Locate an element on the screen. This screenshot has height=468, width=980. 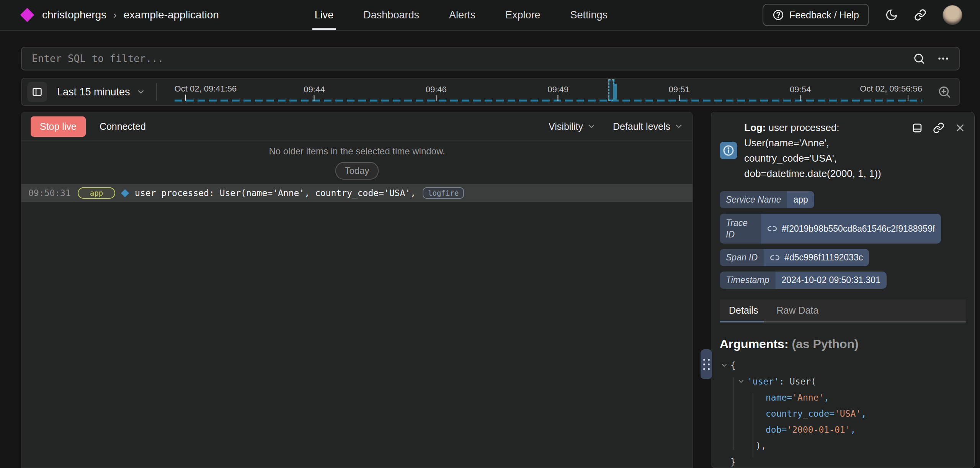
grip-dots-icon is located at coordinates (707, 365).